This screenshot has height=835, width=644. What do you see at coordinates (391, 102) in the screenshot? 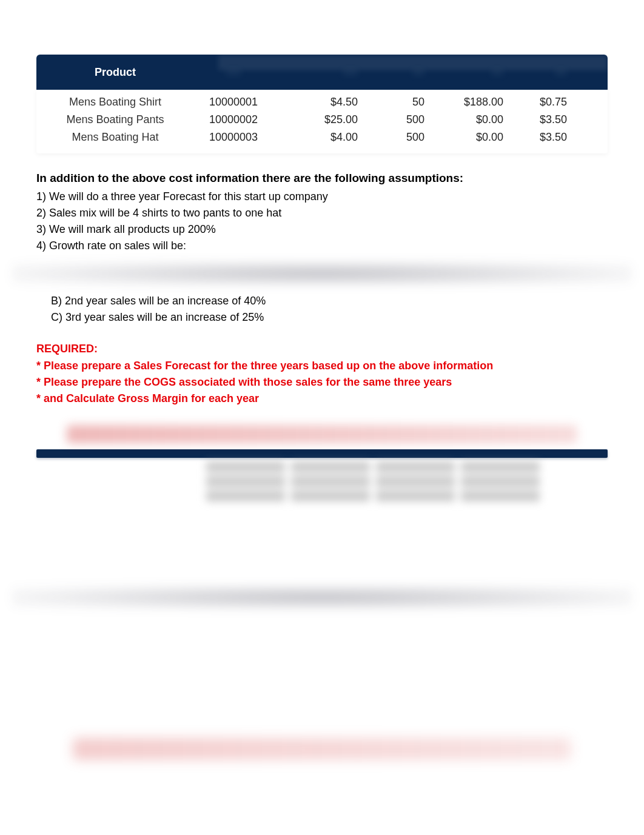
I see `product-qty: 50` at bounding box center [391, 102].